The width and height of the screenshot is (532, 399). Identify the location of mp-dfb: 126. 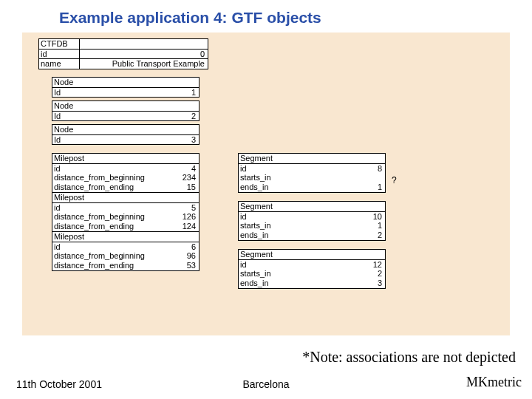
(179, 217).